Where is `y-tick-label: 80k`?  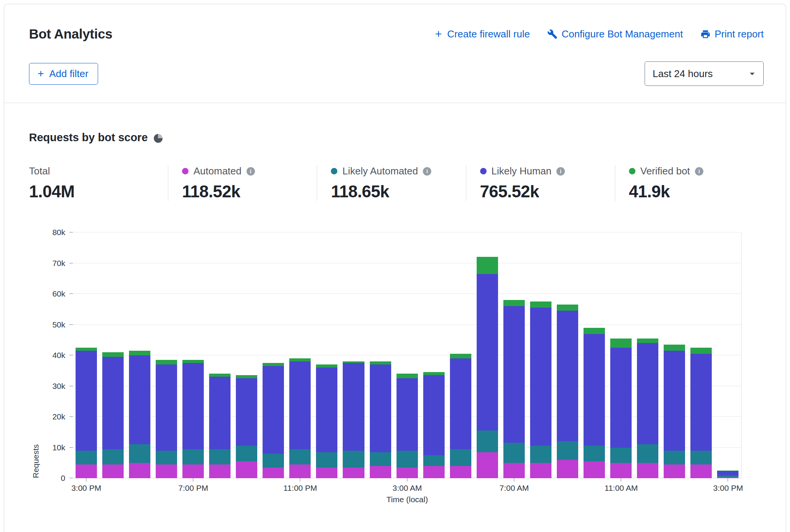 y-tick-label: 80k is located at coordinates (59, 232).